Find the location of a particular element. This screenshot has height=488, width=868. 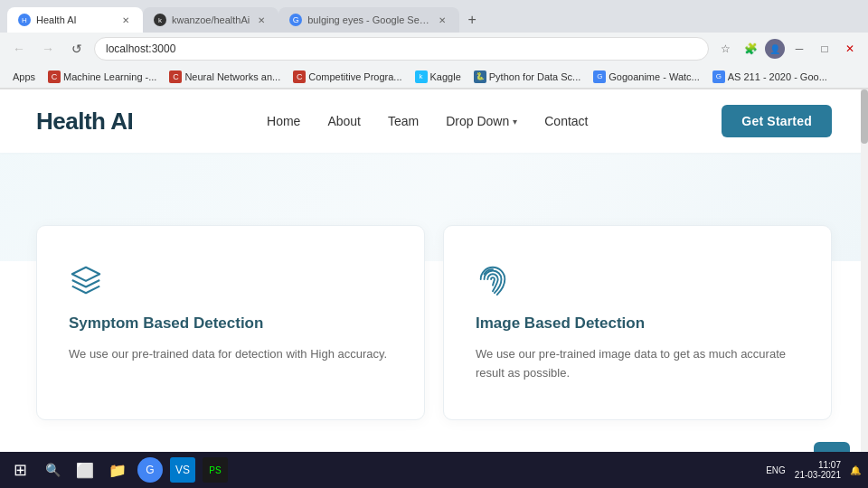

bookmark-cp: C Competitive Progra... is located at coordinates (347, 77).